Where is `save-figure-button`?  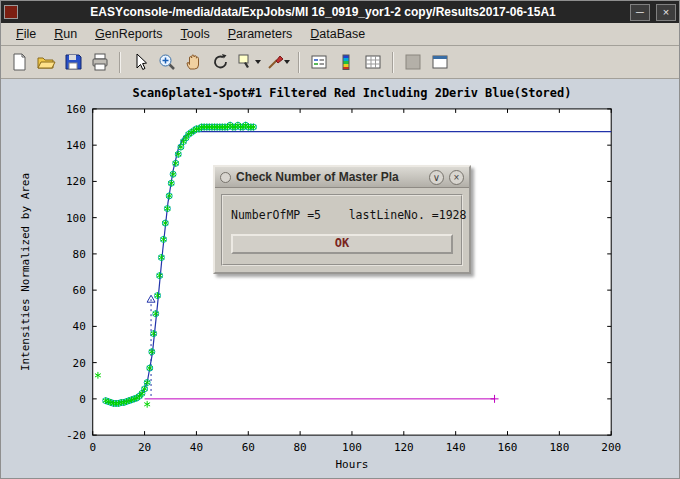 save-figure-button is located at coordinates (73, 62).